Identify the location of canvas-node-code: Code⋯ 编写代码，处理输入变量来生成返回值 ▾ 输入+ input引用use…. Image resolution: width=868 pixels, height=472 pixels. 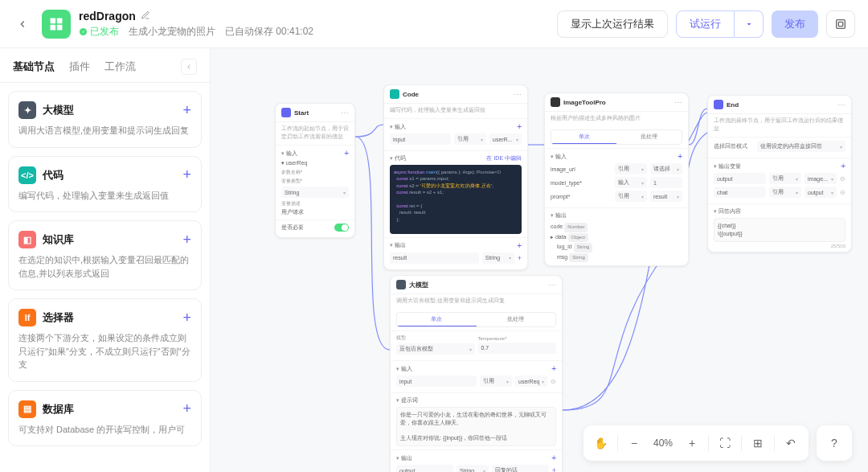
(456, 177).